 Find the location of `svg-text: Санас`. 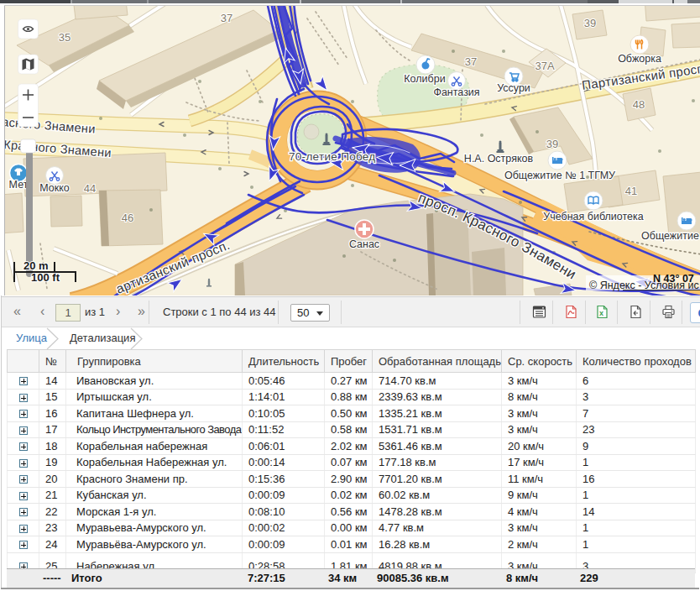

svg-text: Санас is located at coordinates (364, 244).